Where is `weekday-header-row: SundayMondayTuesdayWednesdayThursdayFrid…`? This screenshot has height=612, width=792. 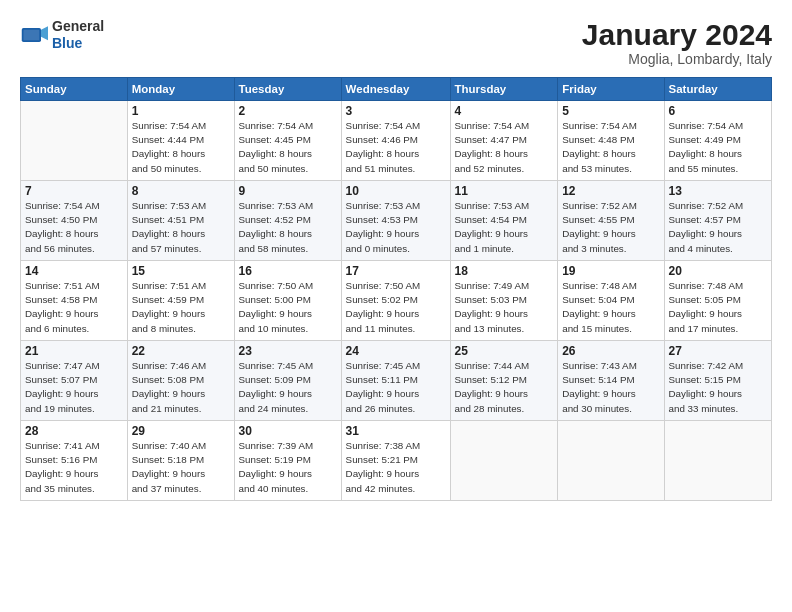 weekday-header-row: SundayMondayTuesdayWednesdayThursdayFrid… is located at coordinates (396, 90).